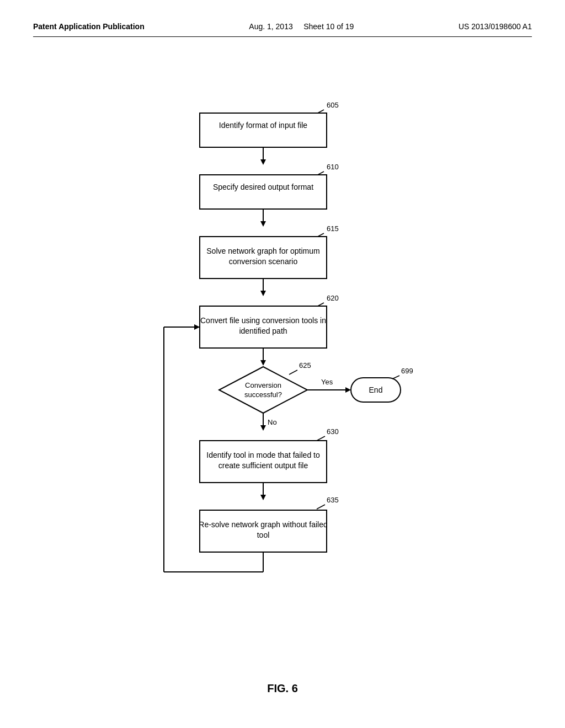 This screenshot has width=565, height=728. What do you see at coordinates (263, 428) in the screenshot?
I see `arrowhead-no` at bounding box center [263, 428].